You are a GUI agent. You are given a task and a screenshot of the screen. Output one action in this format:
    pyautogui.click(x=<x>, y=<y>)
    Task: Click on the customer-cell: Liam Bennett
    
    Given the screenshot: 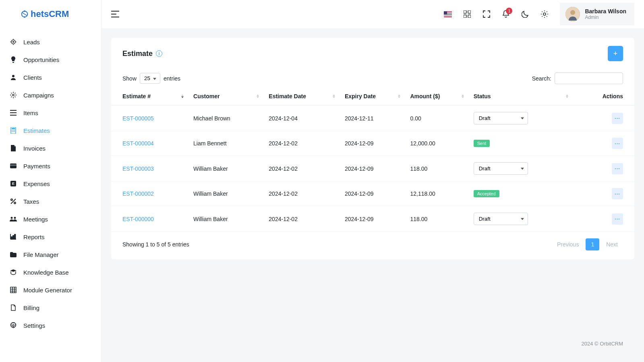 What is the action you would take?
    pyautogui.click(x=227, y=143)
    